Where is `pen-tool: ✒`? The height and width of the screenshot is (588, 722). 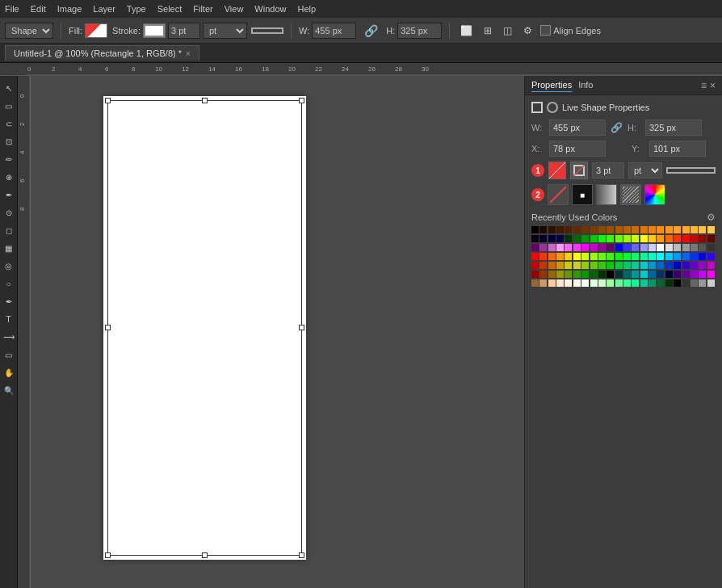
pen-tool: ✒ is located at coordinates (9, 301).